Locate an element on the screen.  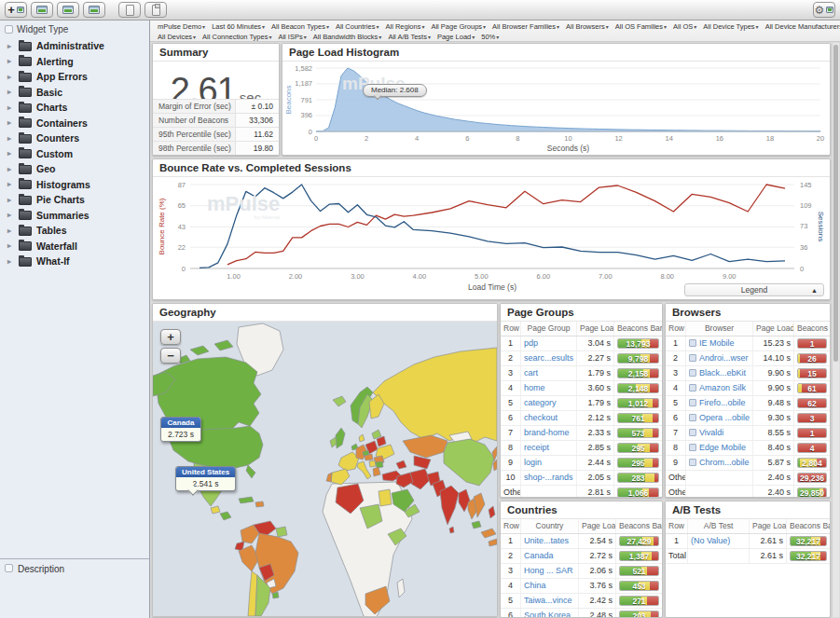
name-link: cart is located at coordinates (531, 373).